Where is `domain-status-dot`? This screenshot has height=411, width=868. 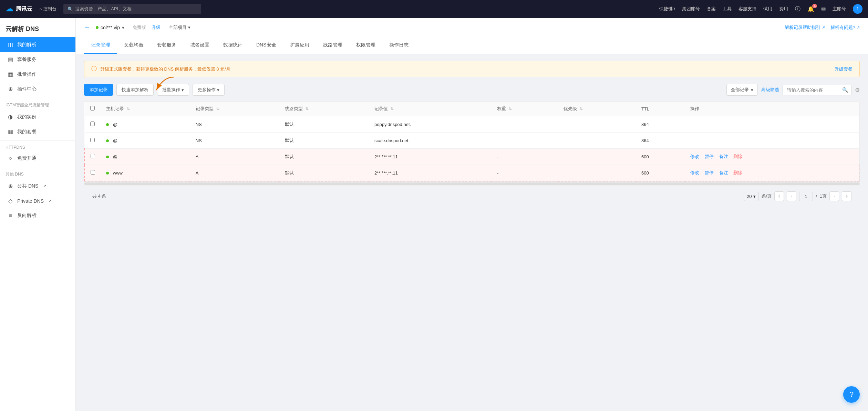 domain-status-dot is located at coordinates (97, 28).